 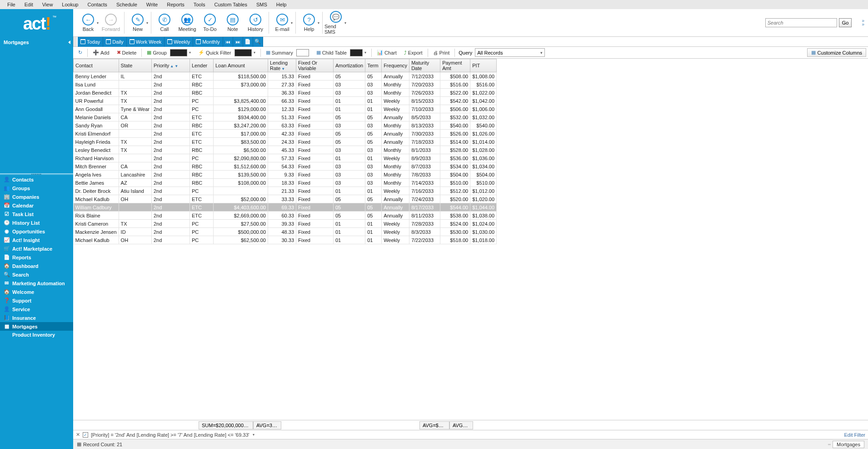 What do you see at coordinates (36, 283) in the screenshot?
I see `sidebar-item-marketing-automation: ✉Marketing Automation` at bounding box center [36, 283].